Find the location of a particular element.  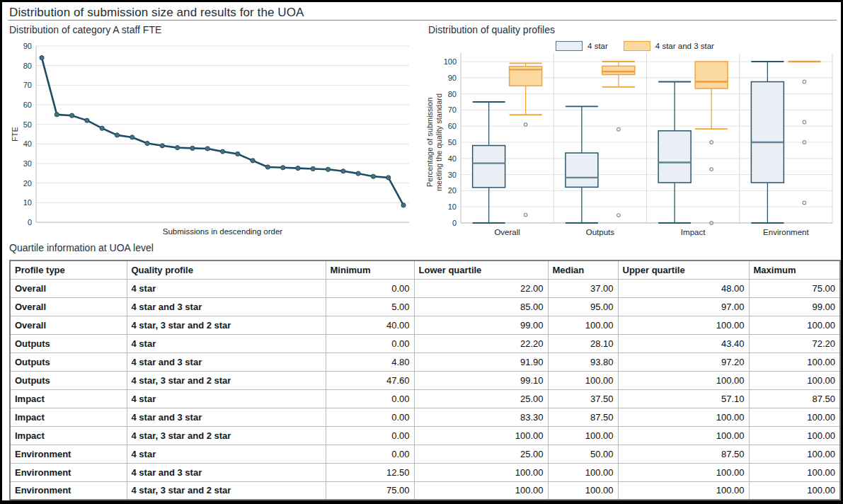

cell-lower-quartile: 22.20 is located at coordinates (481, 343).